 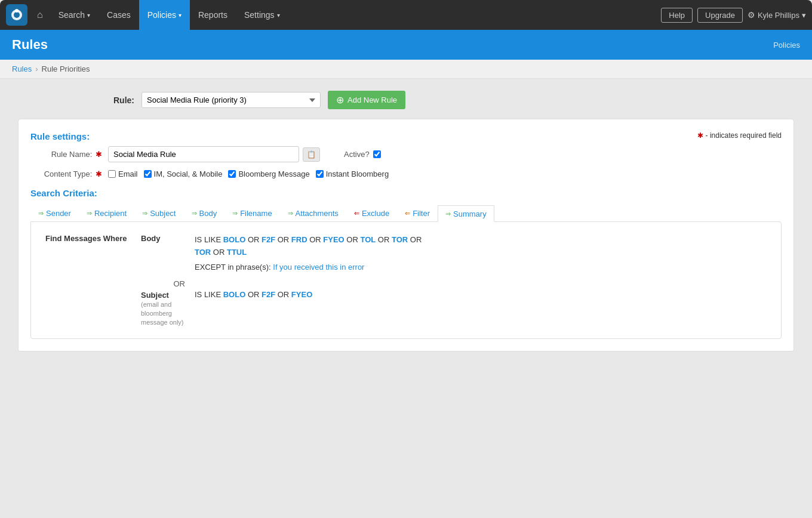 What do you see at coordinates (466, 214) in the screenshot?
I see `tab-summary: ⇒ Summary` at bounding box center [466, 214].